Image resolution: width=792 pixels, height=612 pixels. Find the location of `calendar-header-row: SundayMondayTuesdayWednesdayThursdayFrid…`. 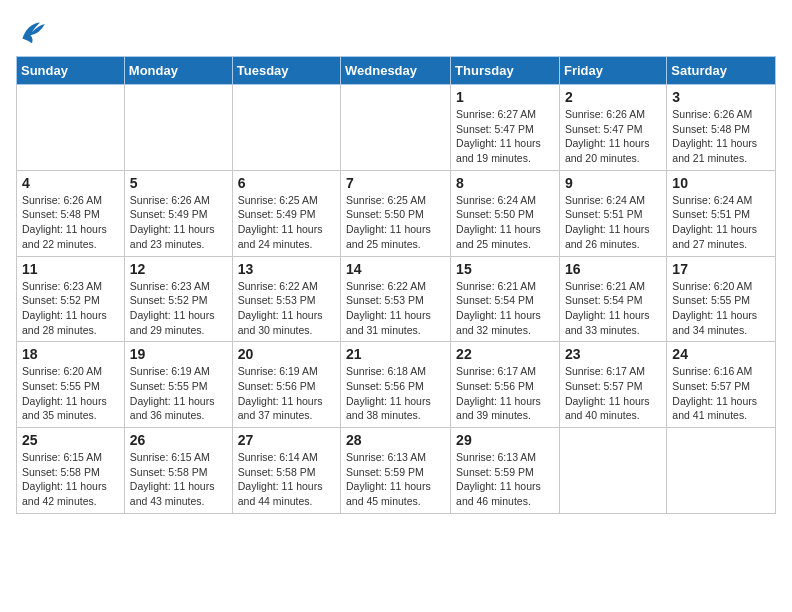

calendar-header-row: SundayMondayTuesdayWednesdayThursdayFrid… is located at coordinates (396, 71).